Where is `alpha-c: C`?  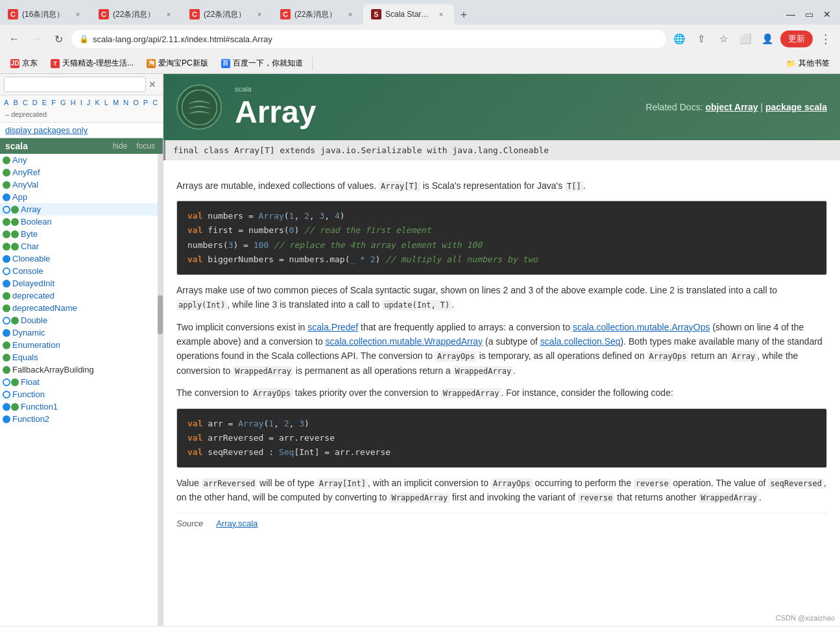
alpha-c: C is located at coordinates (25, 103).